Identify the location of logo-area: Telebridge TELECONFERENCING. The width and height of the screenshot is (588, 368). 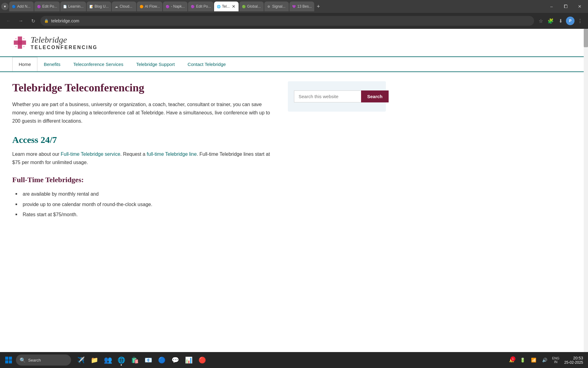
(294, 43).